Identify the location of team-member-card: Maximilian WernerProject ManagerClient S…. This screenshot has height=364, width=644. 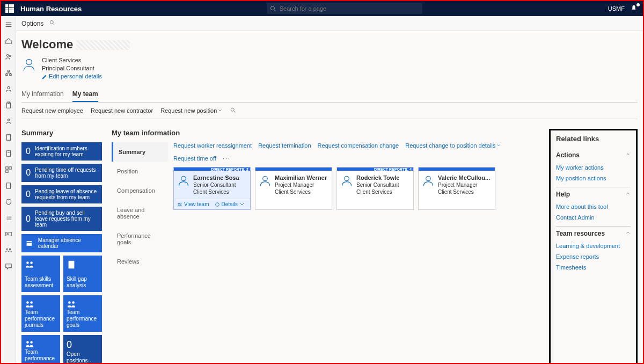
(294, 188).